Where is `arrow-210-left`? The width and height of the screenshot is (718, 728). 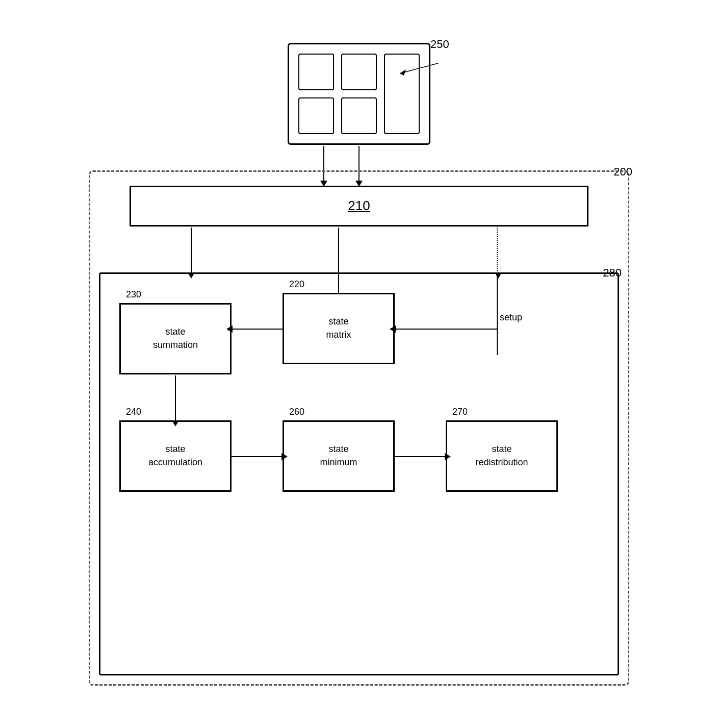
arrow-210-left is located at coordinates (191, 250).